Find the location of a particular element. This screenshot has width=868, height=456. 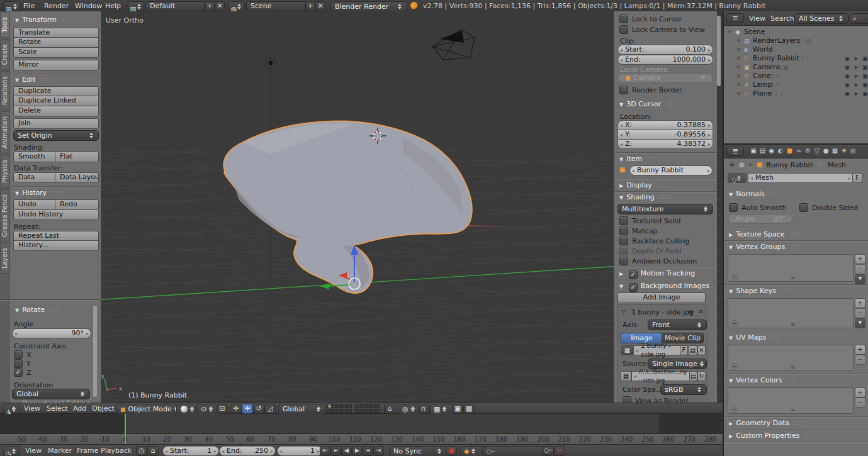

bunny-mesh-object is located at coordinates (347, 207).